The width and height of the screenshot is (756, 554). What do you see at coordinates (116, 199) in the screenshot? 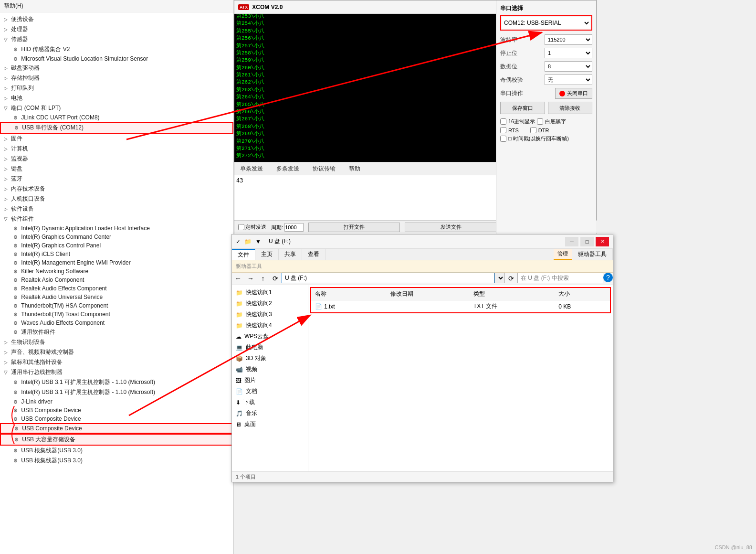
I see `tree-item-dm15: ▷ 人机接口设备` at bounding box center [116, 199].